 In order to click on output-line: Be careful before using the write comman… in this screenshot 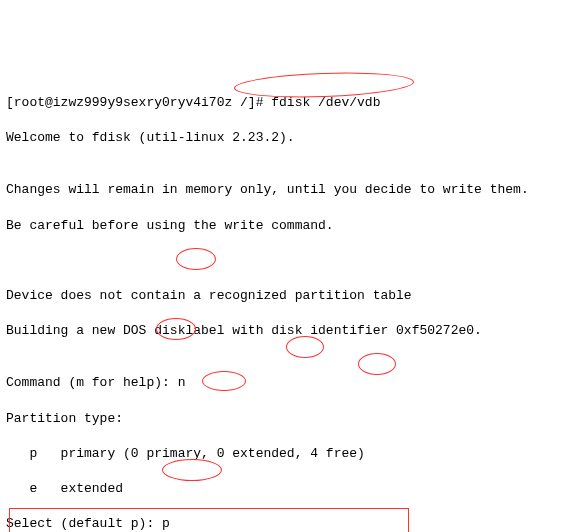, I will do `click(291, 226)`.